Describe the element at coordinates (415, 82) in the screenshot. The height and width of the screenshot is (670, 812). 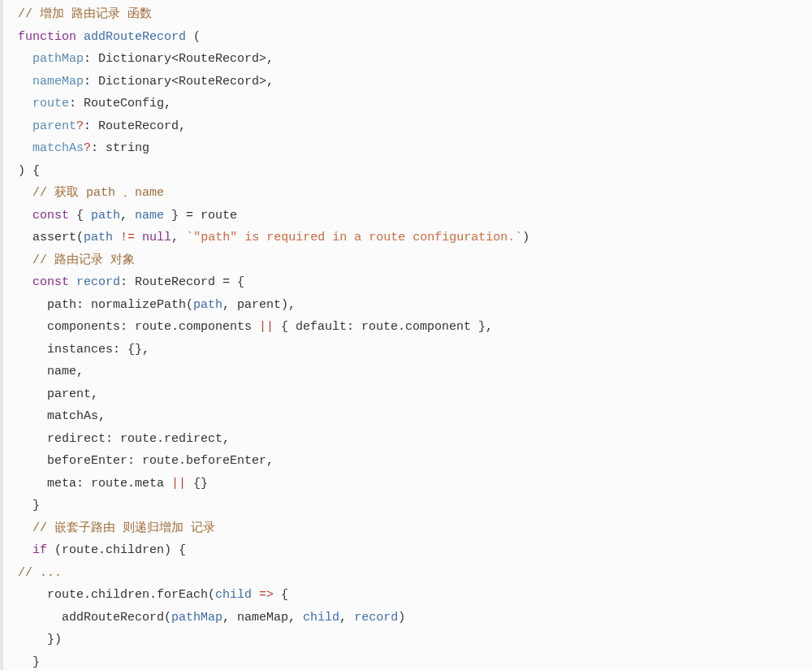
I see `code-line: nameMap: Dictionary<RouteRecord>,` at that location.